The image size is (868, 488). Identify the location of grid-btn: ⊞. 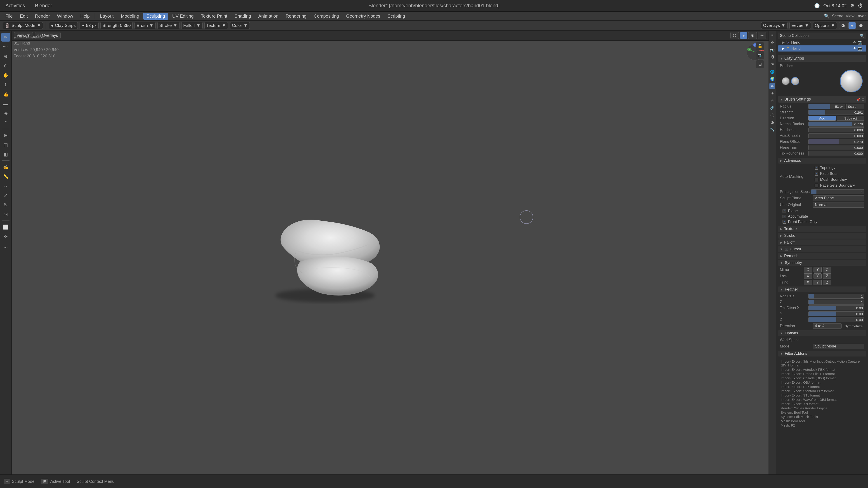
(760, 64).